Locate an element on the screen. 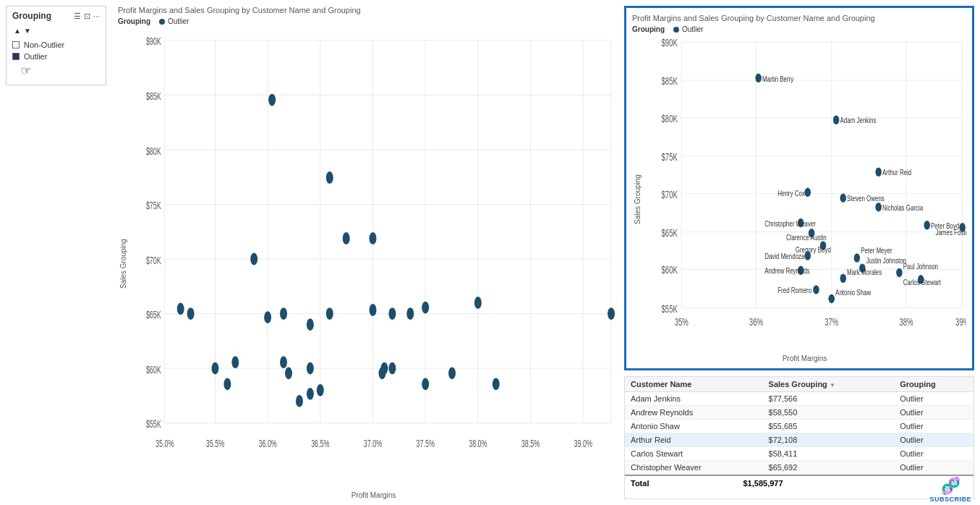 Image resolution: width=980 pixels, height=505 pixels. svg-text: Andrew Reynolds is located at coordinates (787, 271).